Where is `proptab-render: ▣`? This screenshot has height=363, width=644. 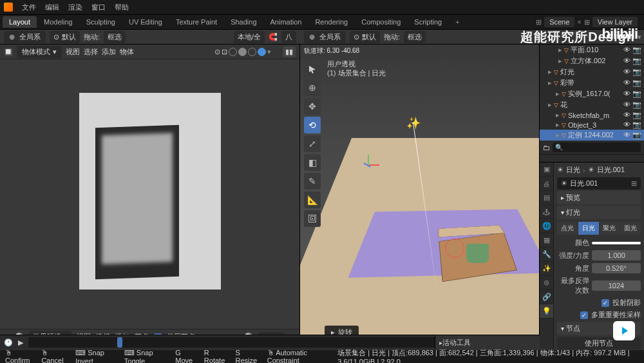
proptab-render: ▣ is located at coordinates (546, 170).